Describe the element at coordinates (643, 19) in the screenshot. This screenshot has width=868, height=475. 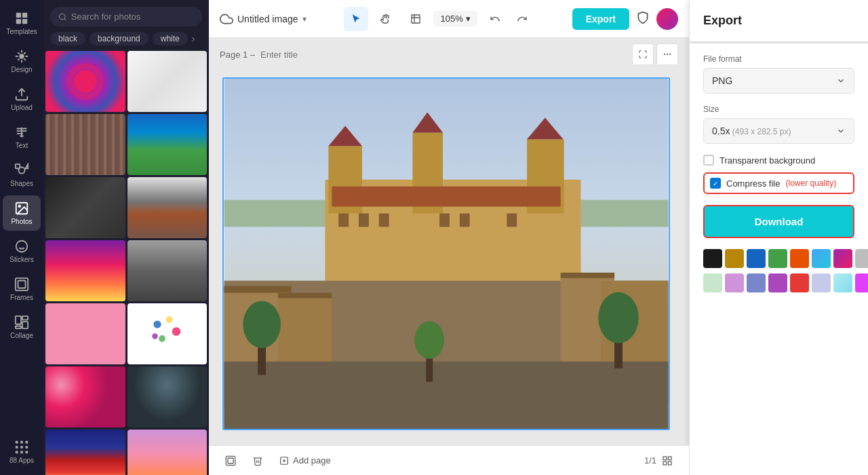
I see `shield-icon` at that location.